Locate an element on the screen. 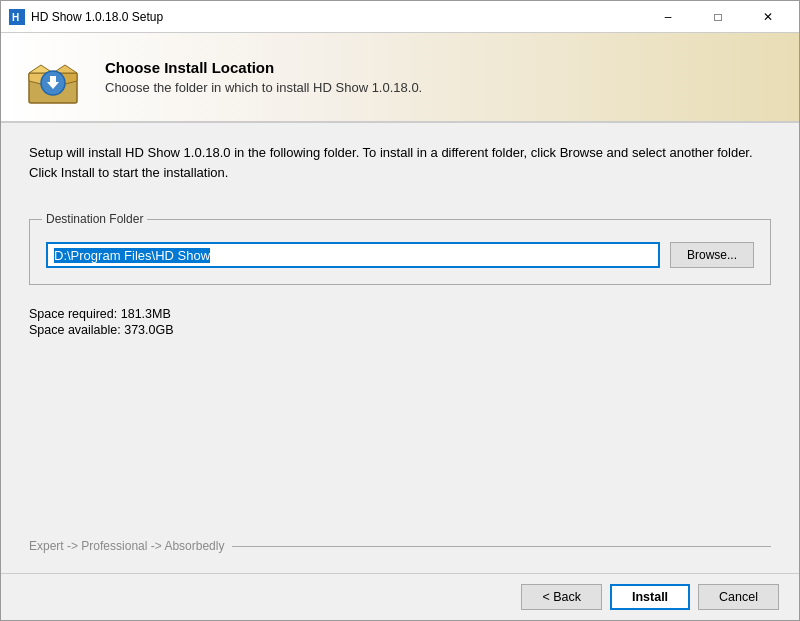  space-info: Space required: 181.3MB Space available:… is located at coordinates (400, 322).